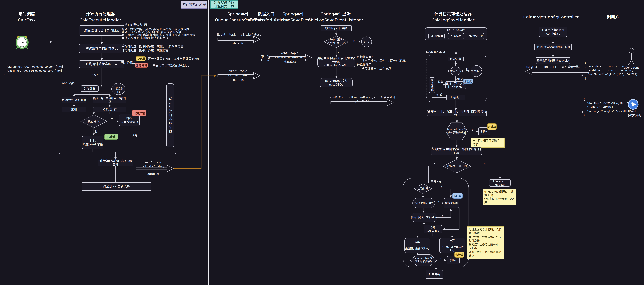 This screenshot has height=285, width=644. I want to click on node-dispatch-calc: 分发计算, so click(90, 89).